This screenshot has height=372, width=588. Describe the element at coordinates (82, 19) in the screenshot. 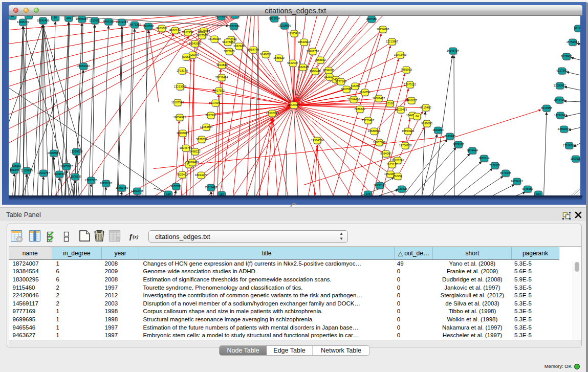

I see `svg-text: 10655287` at that location.